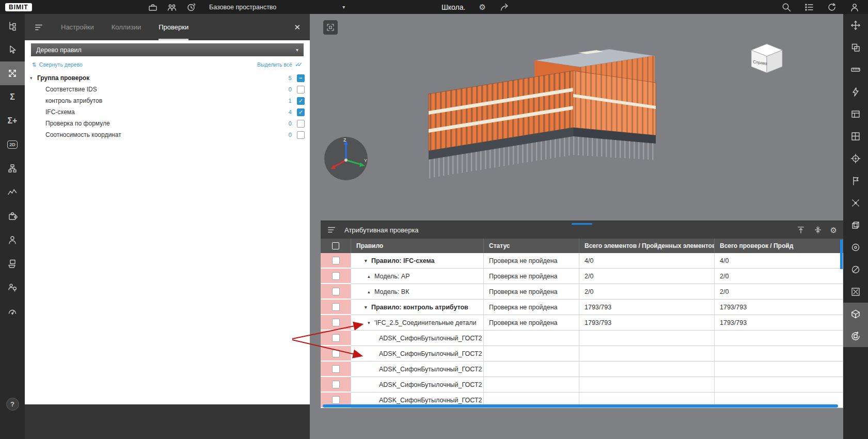 This screenshot has width=868, height=439. Describe the element at coordinates (167, 135) in the screenshot. I see `tree-item: Соотносимость координат 0` at that location.